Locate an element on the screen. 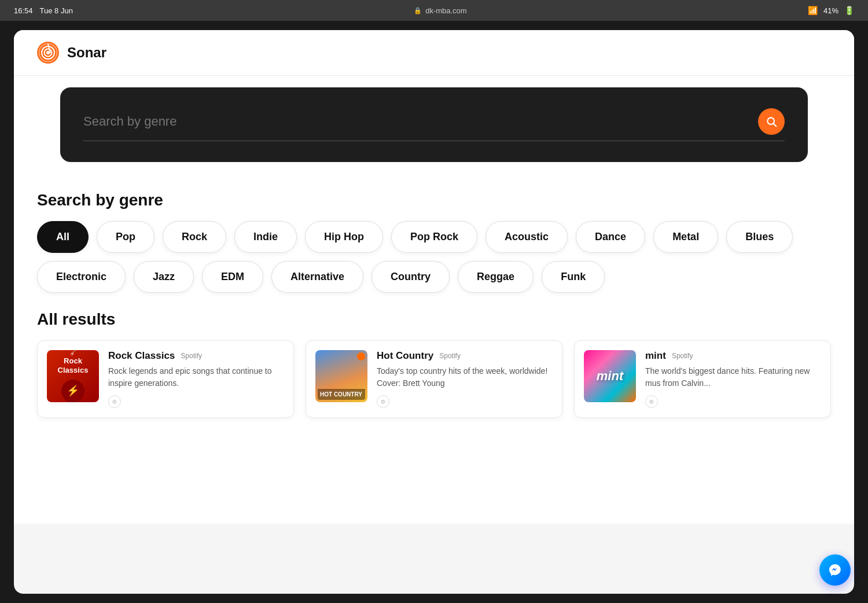 Image resolution: width=868 pixels, height=603 pixels. playlist-card-hot-country: HOT COUNTRY Hot Country Spotify Today's … is located at coordinates (434, 379).